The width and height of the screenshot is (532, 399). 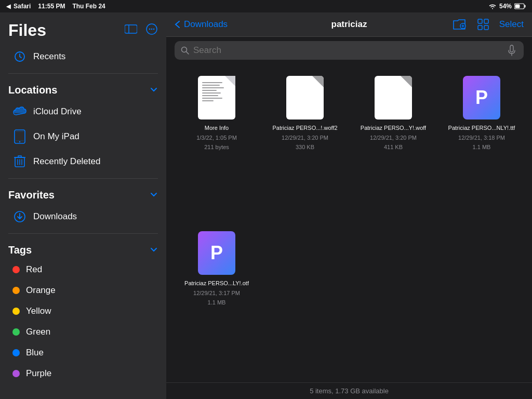 What do you see at coordinates (217, 98) in the screenshot?
I see `text-doc-icon` at bounding box center [217, 98].